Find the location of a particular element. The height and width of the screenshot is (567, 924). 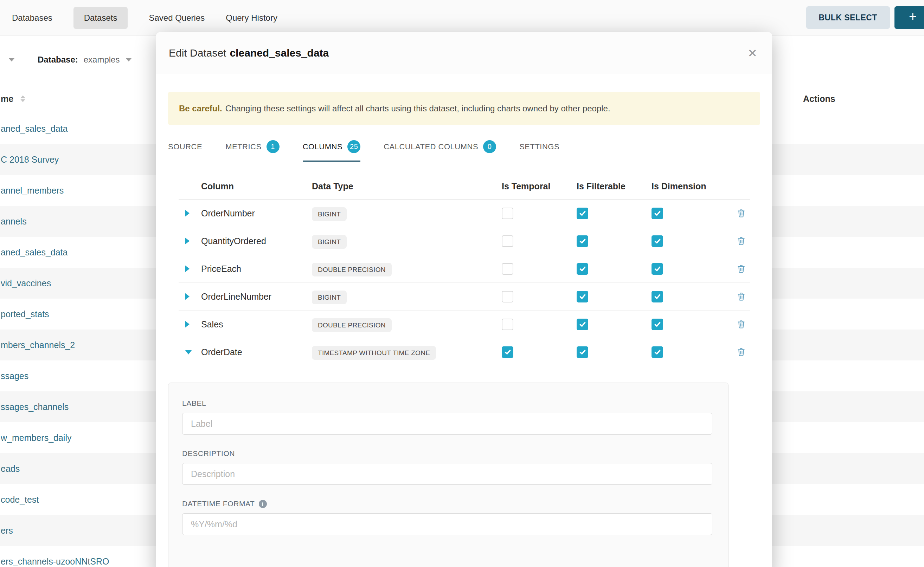

top-nav: Databases Datasets Saved Queries Query H… is located at coordinates (462, 18).